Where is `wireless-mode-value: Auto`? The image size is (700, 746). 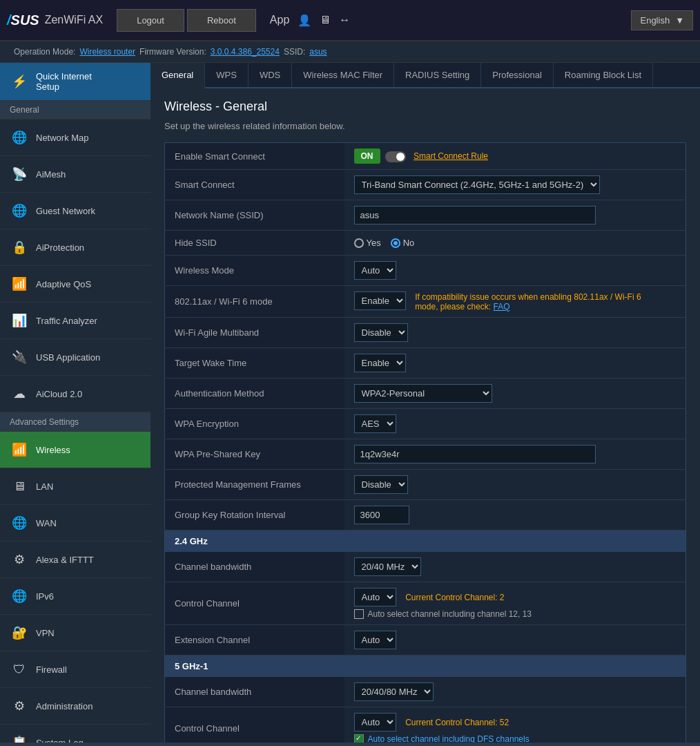 wireless-mode-value: Auto is located at coordinates (515, 271).